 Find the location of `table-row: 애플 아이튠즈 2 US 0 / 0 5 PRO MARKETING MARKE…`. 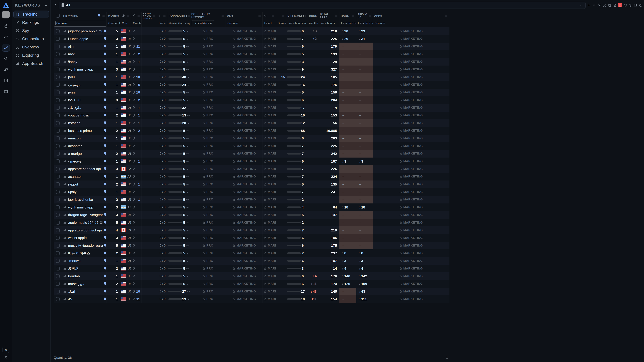

table-row: 애플 아이튠즈 2 US 0 / 0 5 PRO MARKETING MARKE… is located at coordinates (252, 253).